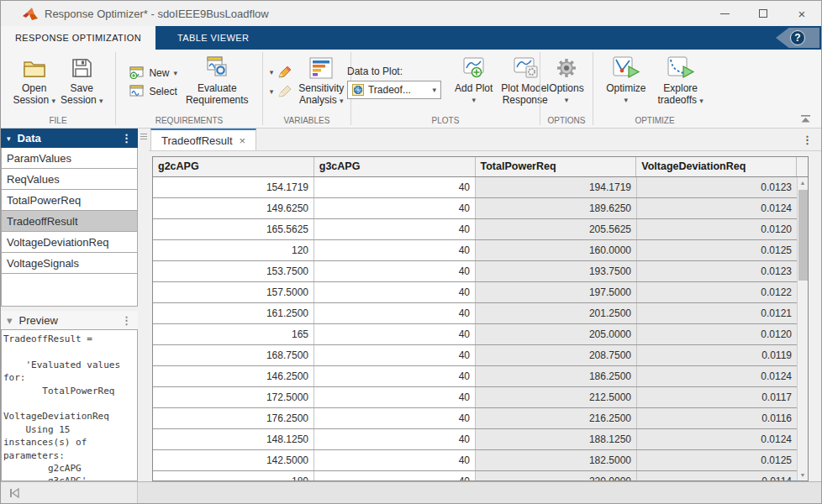 The height and width of the screenshot is (504, 822). Describe the element at coordinates (718, 313) in the screenshot. I see `table-cell: 0.0121` at that location.